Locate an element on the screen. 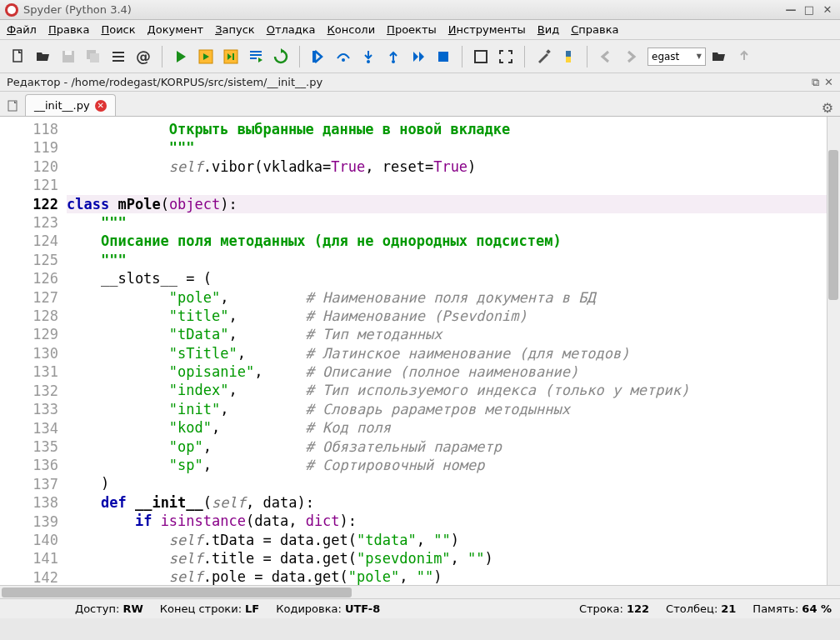 The height and width of the screenshot is (640, 840). menubar: ФайлПравкаПоискДокументЗапускОтладкаКонс… is located at coordinates (420, 30).